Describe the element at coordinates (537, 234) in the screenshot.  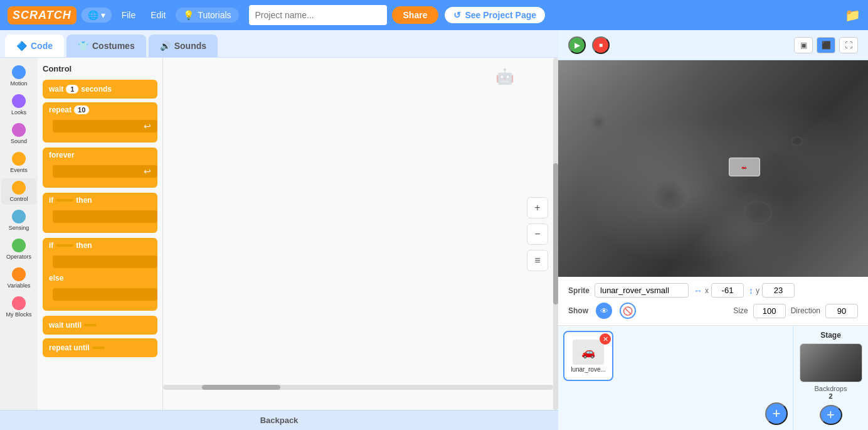
I see `zoom-out-button: −` at that location.